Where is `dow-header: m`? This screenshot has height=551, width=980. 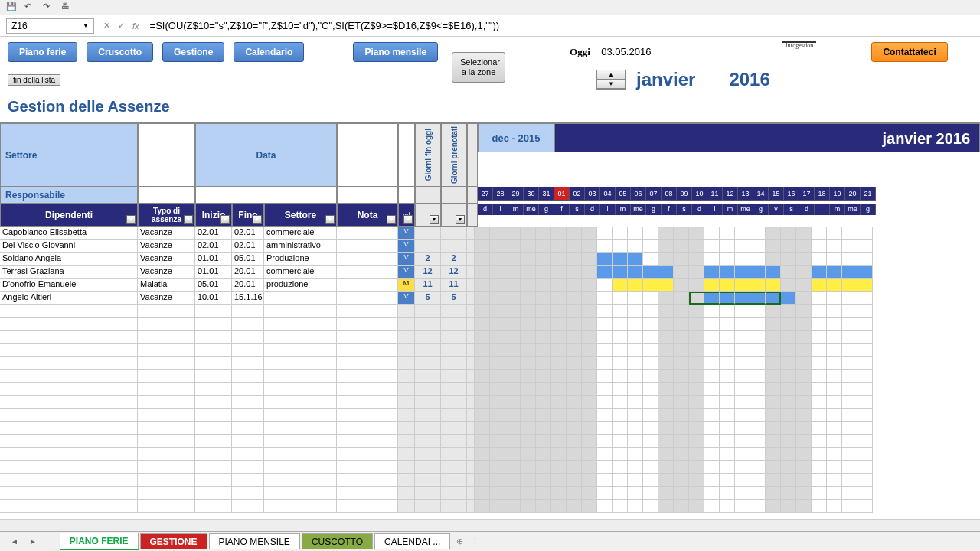
dow-header: m is located at coordinates (623, 210).